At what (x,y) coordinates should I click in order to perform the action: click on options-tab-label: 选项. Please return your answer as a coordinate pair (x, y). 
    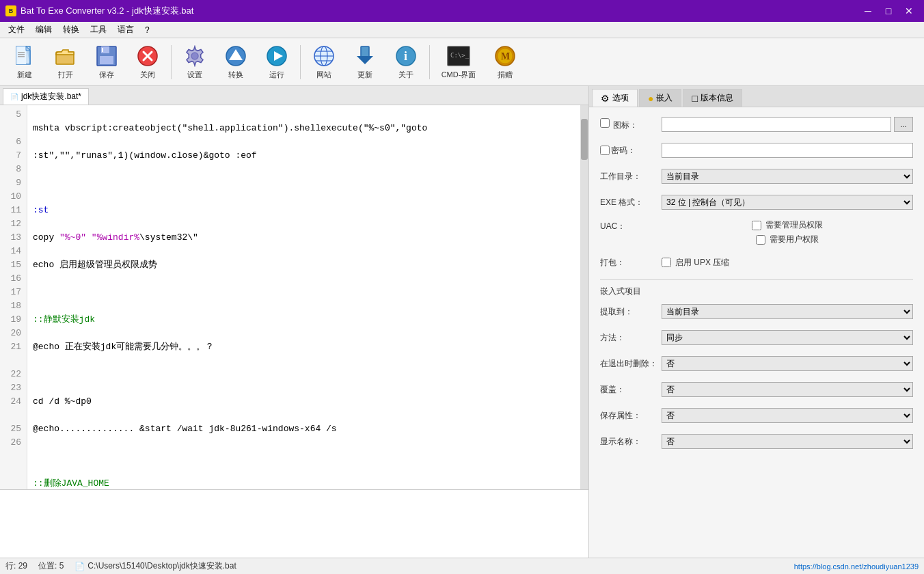
    Looking at the image, I should click on (621, 98).